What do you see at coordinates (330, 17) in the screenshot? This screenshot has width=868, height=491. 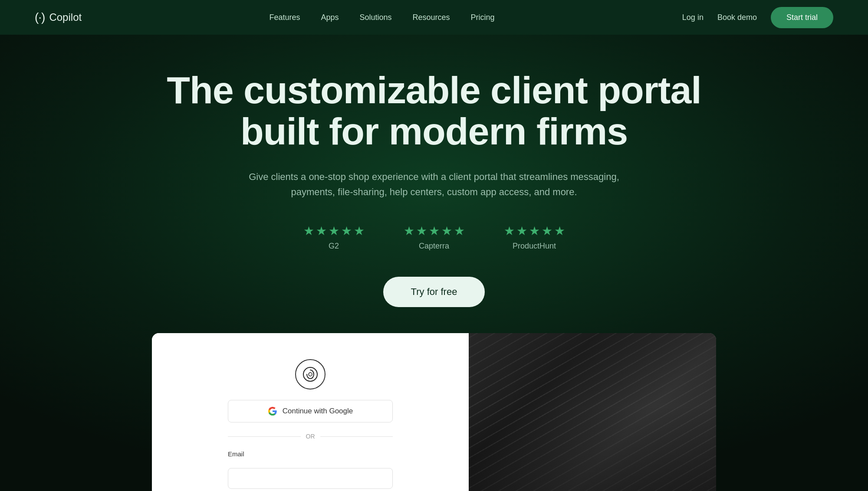 I see `nav-apps-link: Apps` at bounding box center [330, 17].